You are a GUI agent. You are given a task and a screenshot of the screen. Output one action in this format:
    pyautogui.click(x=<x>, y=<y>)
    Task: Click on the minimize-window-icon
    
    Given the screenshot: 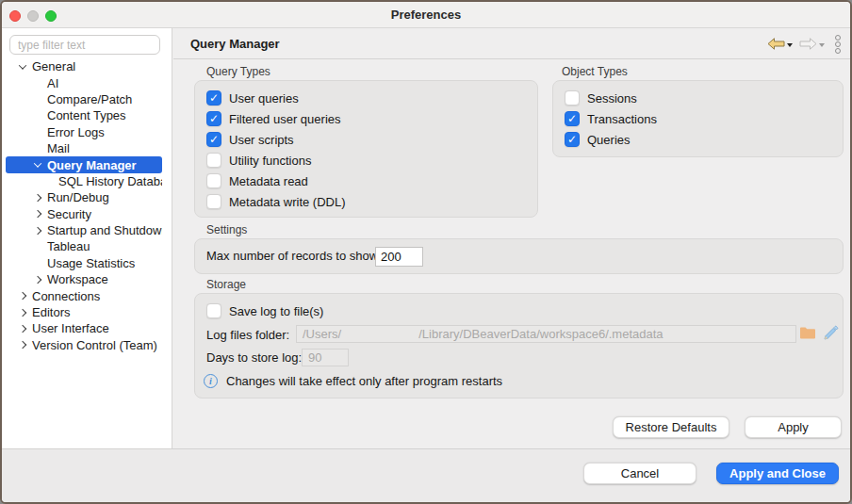 What is the action you would take?
    pyautogui.click(x=33, y=16)
    